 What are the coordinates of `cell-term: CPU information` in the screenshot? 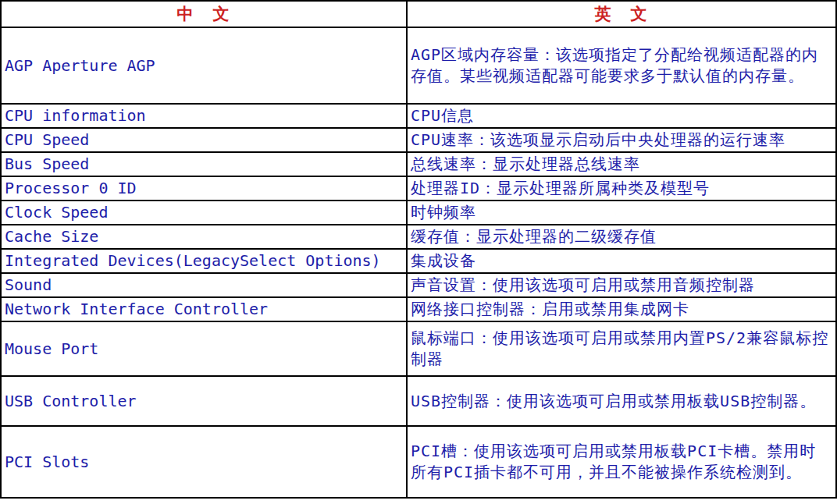 It's located at (204, 115).